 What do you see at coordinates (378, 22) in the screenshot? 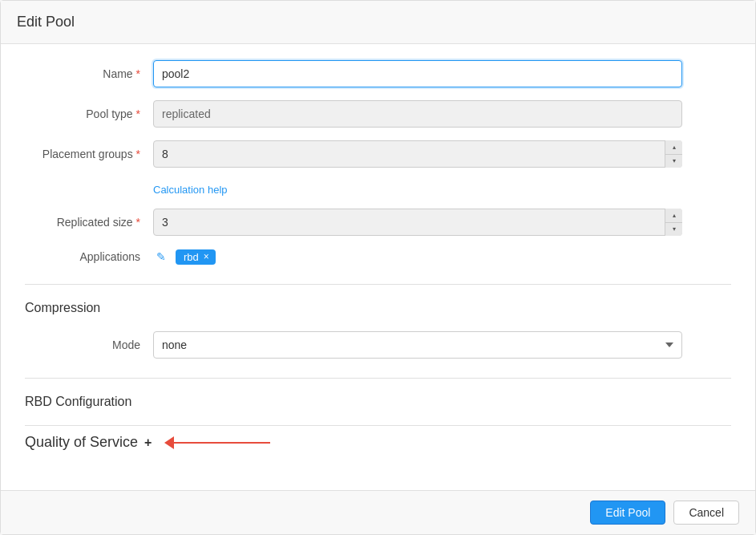
I see `modal-header: Edit Pool` at bounding box center [378, 22].